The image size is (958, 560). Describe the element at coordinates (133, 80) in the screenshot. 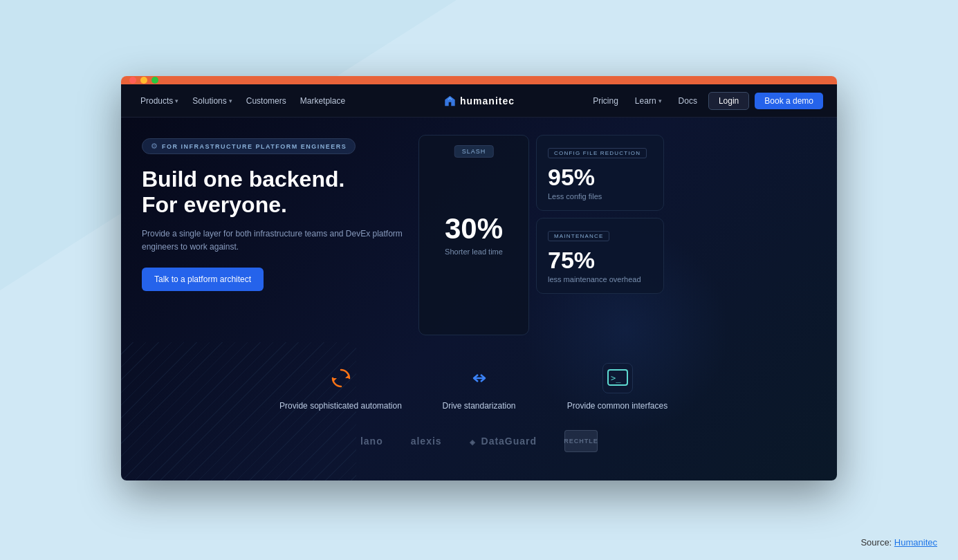

I see `close-dot` at that location.